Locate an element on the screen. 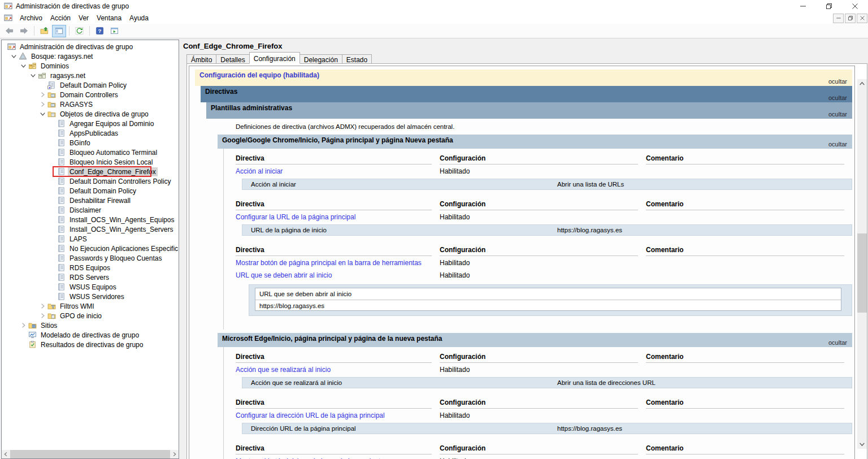  tree-item-dominios: Dominios is located at coordinates (90, 66).